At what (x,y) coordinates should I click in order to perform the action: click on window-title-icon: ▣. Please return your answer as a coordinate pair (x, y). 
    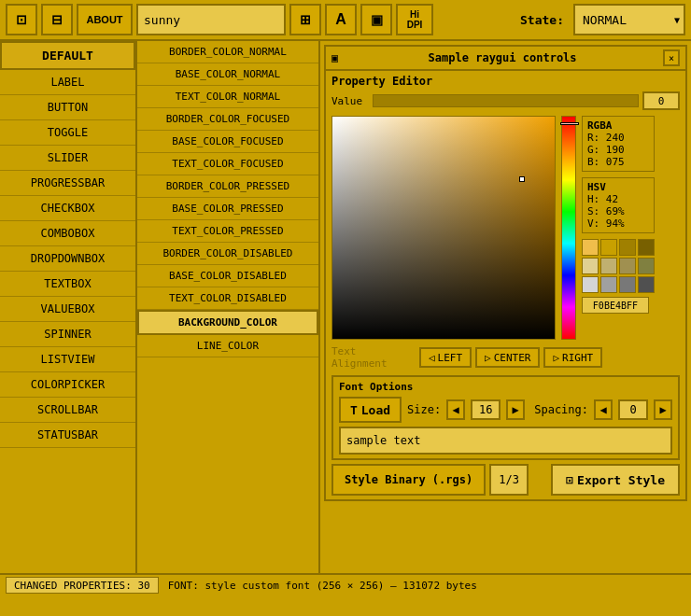
    Looking at the image, I should click on (334, 58).